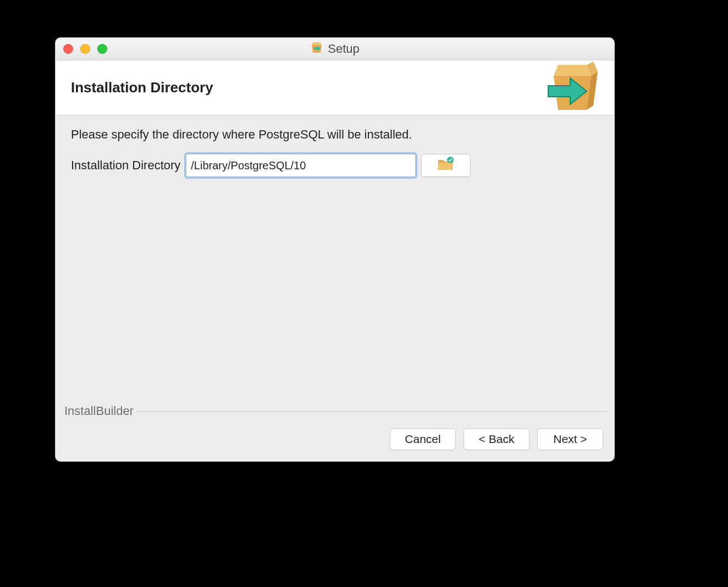 The image size is (728, 587). Describe the element at coordinates (142, 88) in the screenshot. I see `page-title: Installation Directory` at that location.